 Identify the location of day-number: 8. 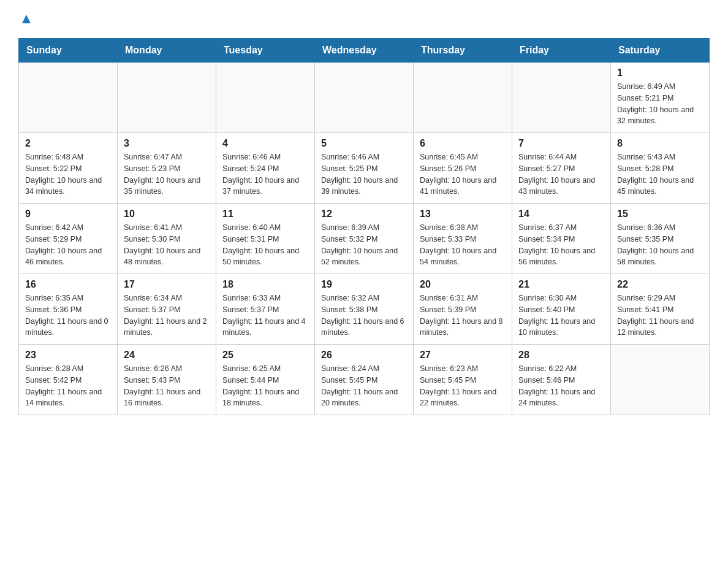
(660, 144).